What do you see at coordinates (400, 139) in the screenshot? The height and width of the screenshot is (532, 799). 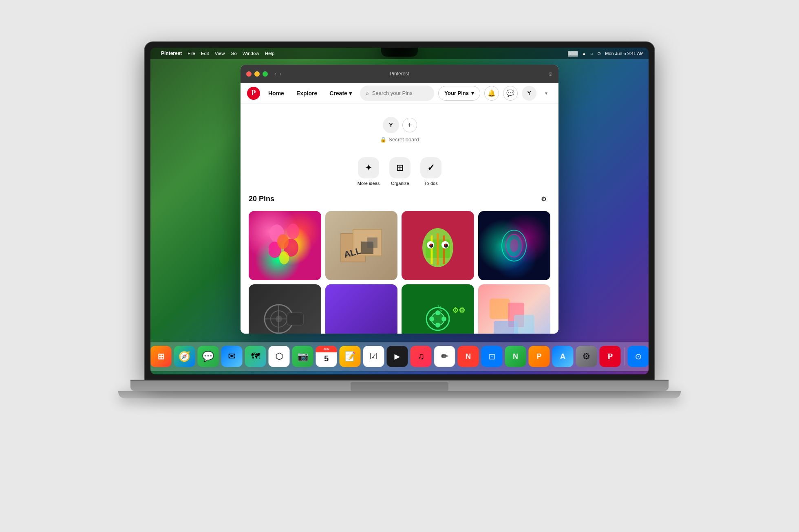 I see `board-name-label: 🔒 Secret board` at bounding box center [400, 139].